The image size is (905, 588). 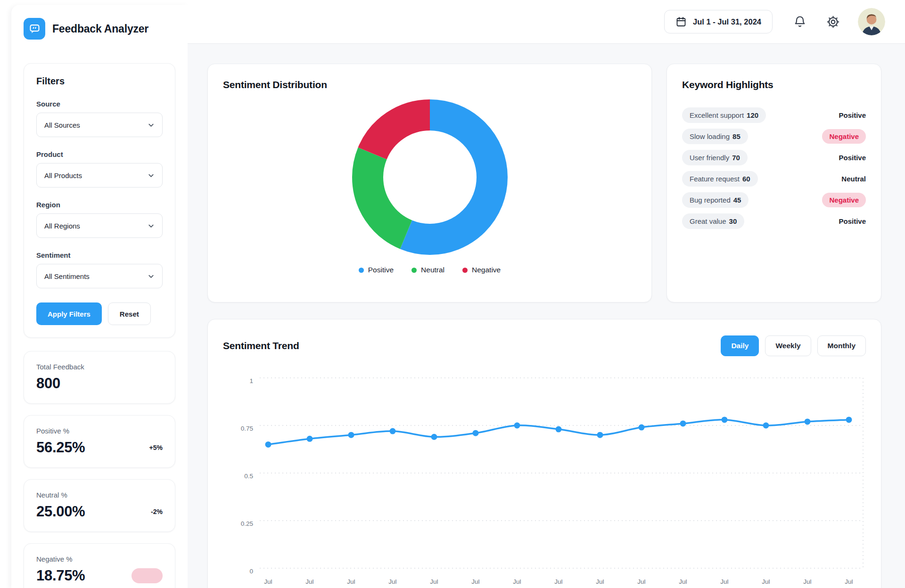 I want to click on keyword-pill: Slow loading85, so click(x=715, y=137).